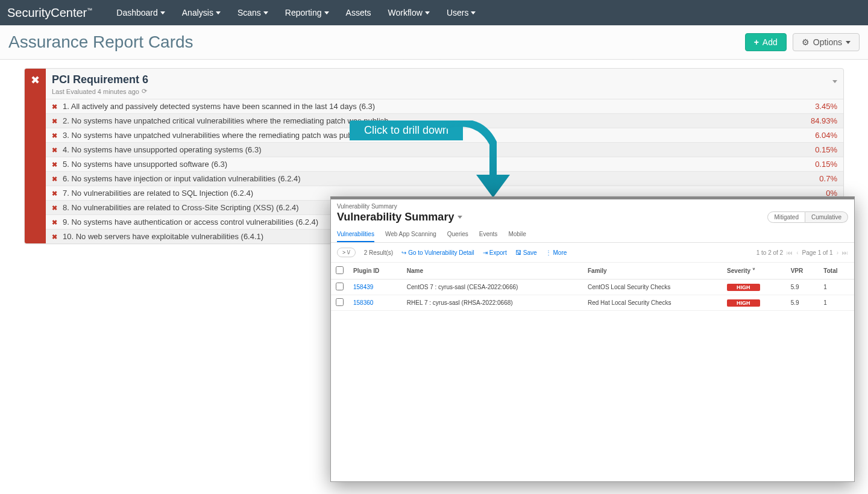  What do you see at coordinates (438, 253) in the screenshot?
I see `go-to-detail-link: ↪Go to Vulnerability Detail` at bounding box center [438, 253].